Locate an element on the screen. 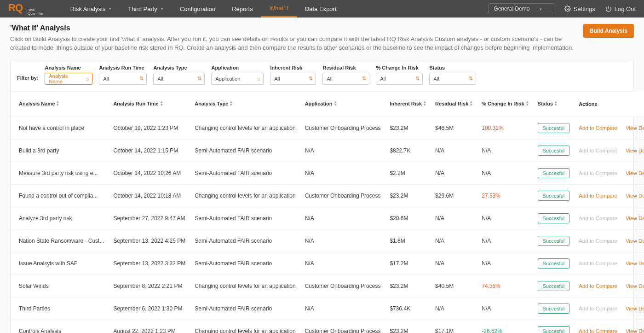  cell: $40.5M is located at coordinates (454, 286).